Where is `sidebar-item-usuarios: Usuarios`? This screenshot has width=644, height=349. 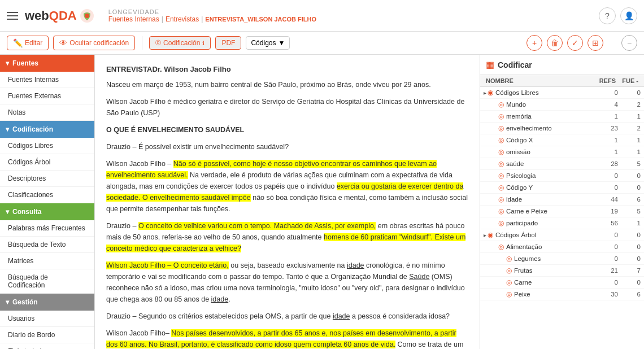 sidebar-item-usuarios: Usuarios is located at coordinates (47, 319).